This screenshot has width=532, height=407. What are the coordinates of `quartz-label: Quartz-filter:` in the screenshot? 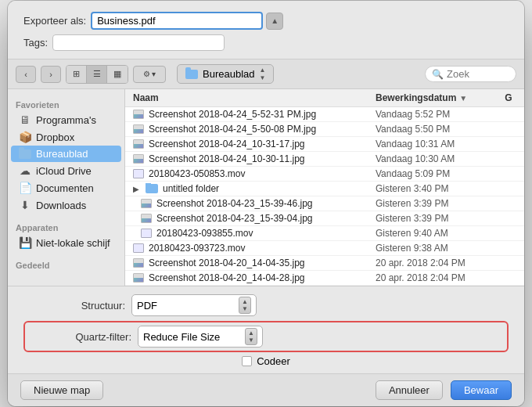 It's located at (81, 337).